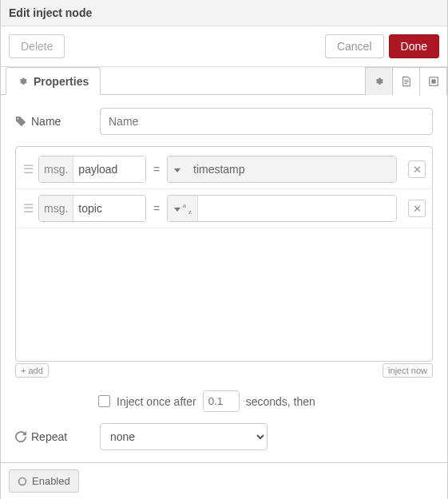 The width and height of the screenshot is (448, 499). What do you see at coordinates (355, 46) in the screenshot?
I see `cancel-button: Cancel` at bounding box center [355, 46].